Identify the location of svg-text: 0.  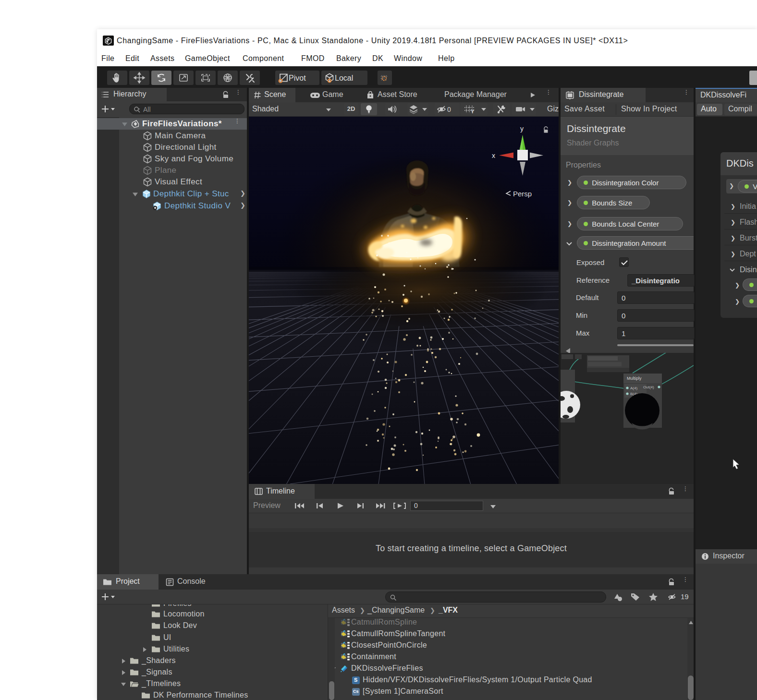
(449, 109).